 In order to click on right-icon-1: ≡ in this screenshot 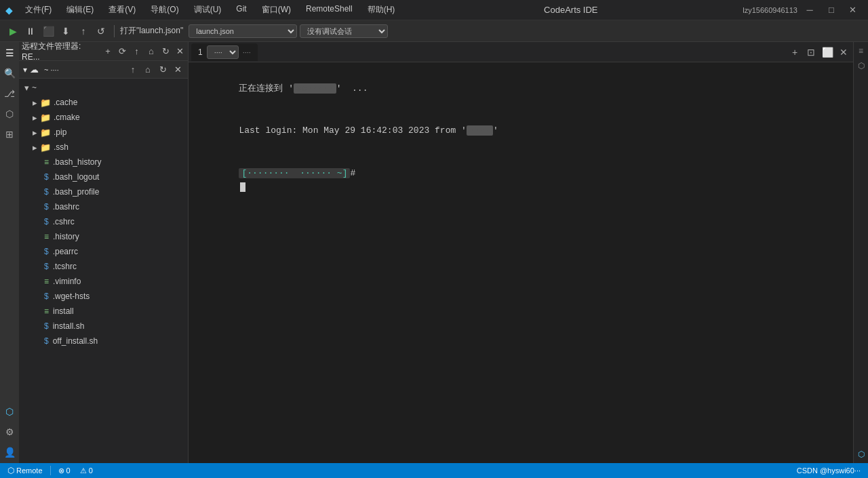, I will do `click(861, 51)`.